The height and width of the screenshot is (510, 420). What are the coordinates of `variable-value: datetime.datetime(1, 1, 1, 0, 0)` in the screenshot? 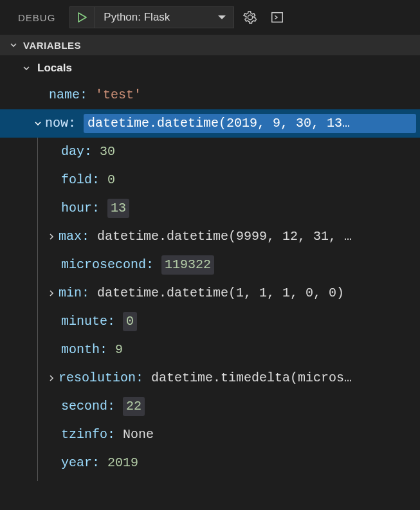 It's located at (221, 293).